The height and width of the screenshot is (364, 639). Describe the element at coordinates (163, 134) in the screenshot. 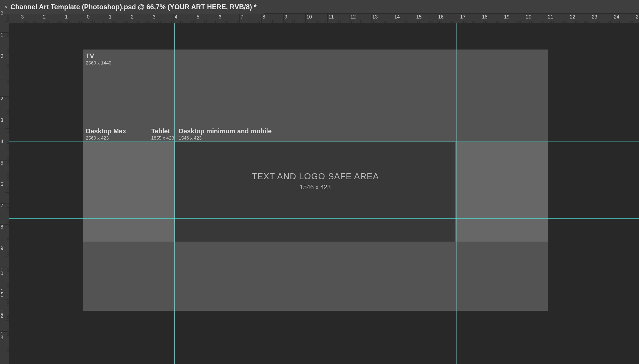

I see `label-tablet: Tablet 1855 x 423` at that location.